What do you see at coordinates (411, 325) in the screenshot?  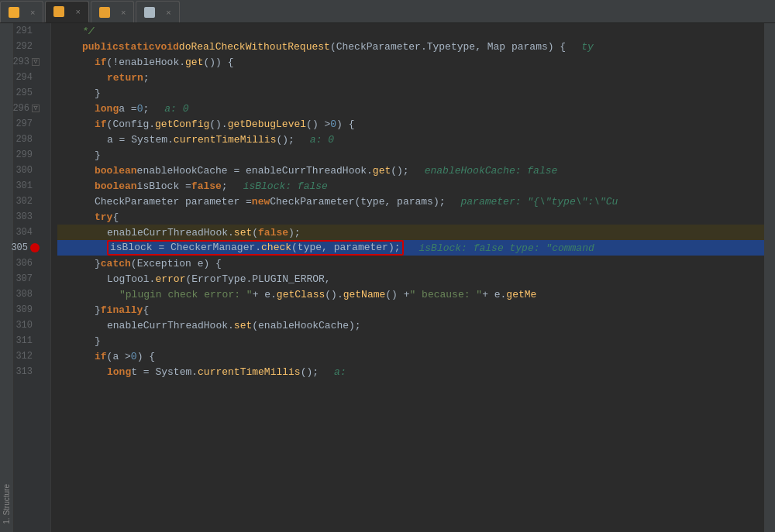 I see `code-line-310: enableCurrThreadHook.set(enableHookCache…` at bounding box center [411, 325].